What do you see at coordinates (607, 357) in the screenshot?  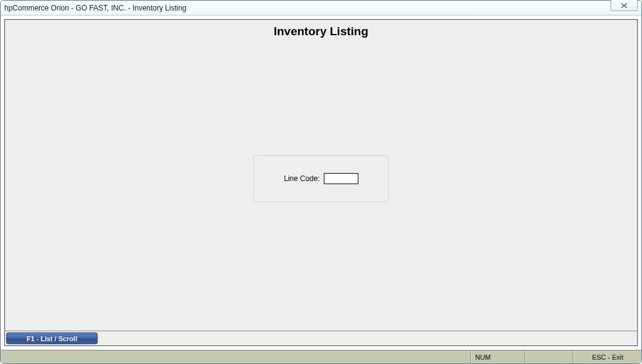 I see `status-exit-button: ESC - Exit` at bounding box center [607, 357].